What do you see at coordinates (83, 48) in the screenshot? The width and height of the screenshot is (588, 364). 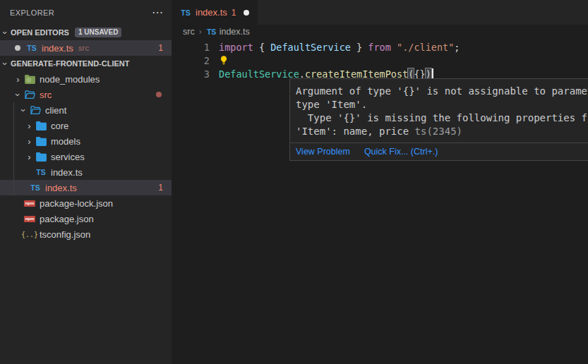 I see `open-editor-file-desc: src` at bounding box center [83, 48].